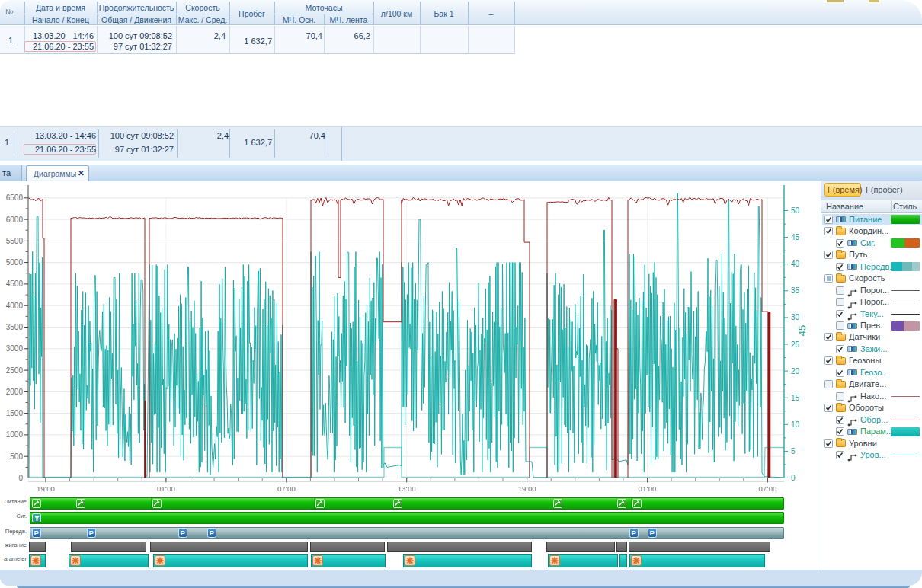 The image size is (922, 588). I want to click on svg-text: 6500, so click(15, 198).